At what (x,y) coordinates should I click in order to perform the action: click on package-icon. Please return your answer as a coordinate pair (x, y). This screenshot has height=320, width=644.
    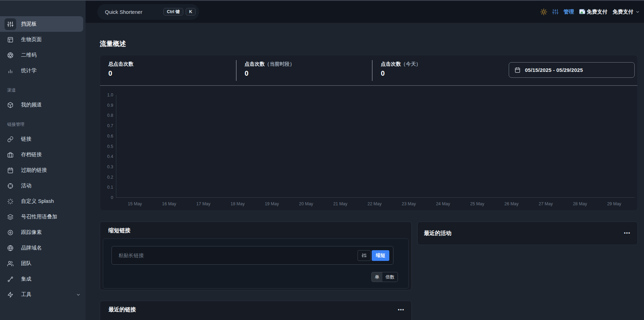
    Looking at the image, I should click on (10, 105).